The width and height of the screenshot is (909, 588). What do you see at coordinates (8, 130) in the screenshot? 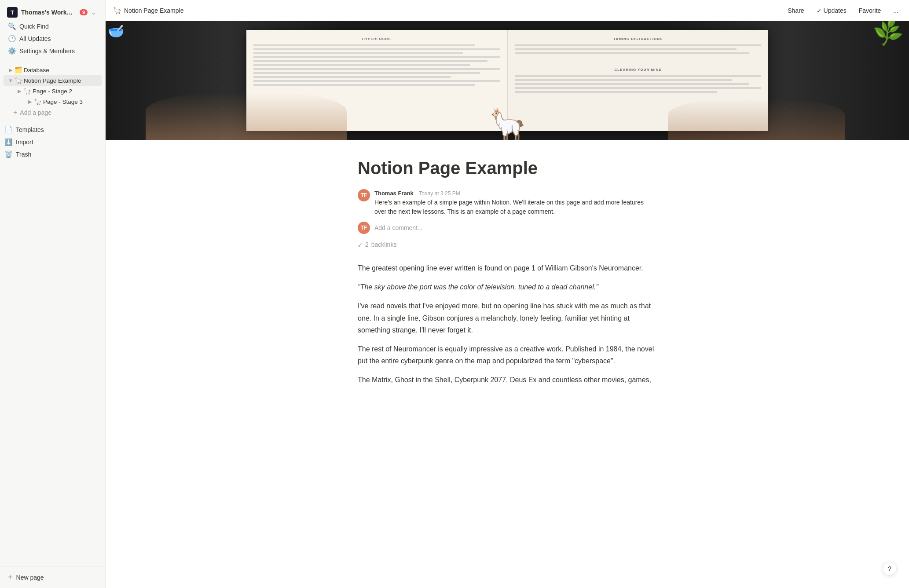
I see `templates-icon: 📄` at bounding box center [8, 130].